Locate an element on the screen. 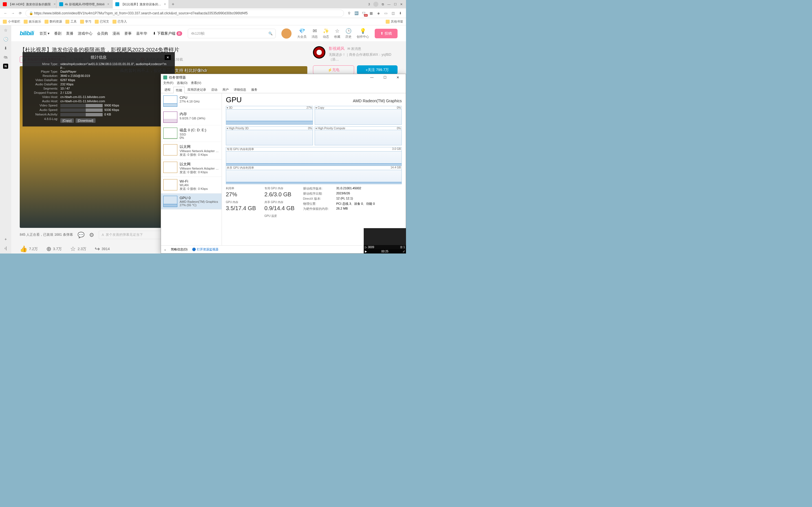 The width and height of the screenshot is (812, 507). new-tab-button: + is located at coordinates (173, 4).